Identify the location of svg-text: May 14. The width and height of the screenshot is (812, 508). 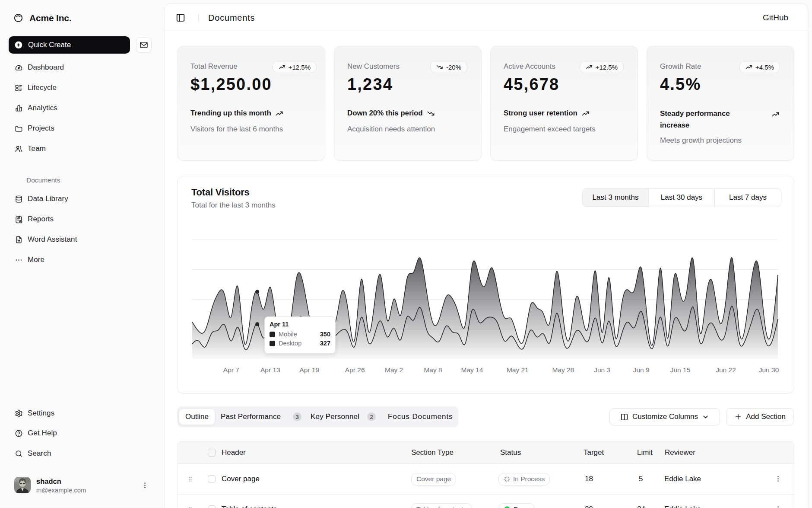
(472, 370).